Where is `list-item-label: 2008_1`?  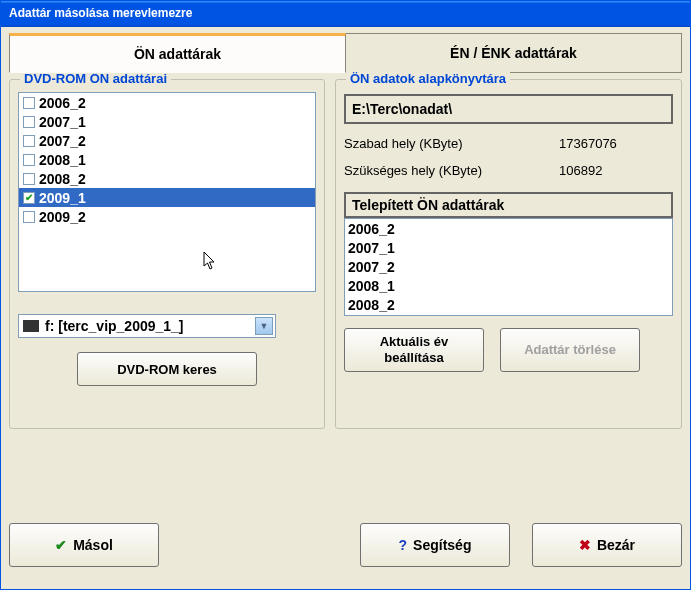
list-item-label: 2008_1 is located at coordinates (62, 160).